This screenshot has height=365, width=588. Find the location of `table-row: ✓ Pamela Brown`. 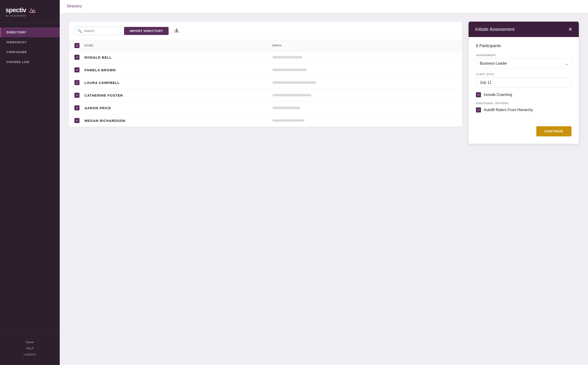

table-row: ✓ Pamela Brown is located at coordinates (266, 70).